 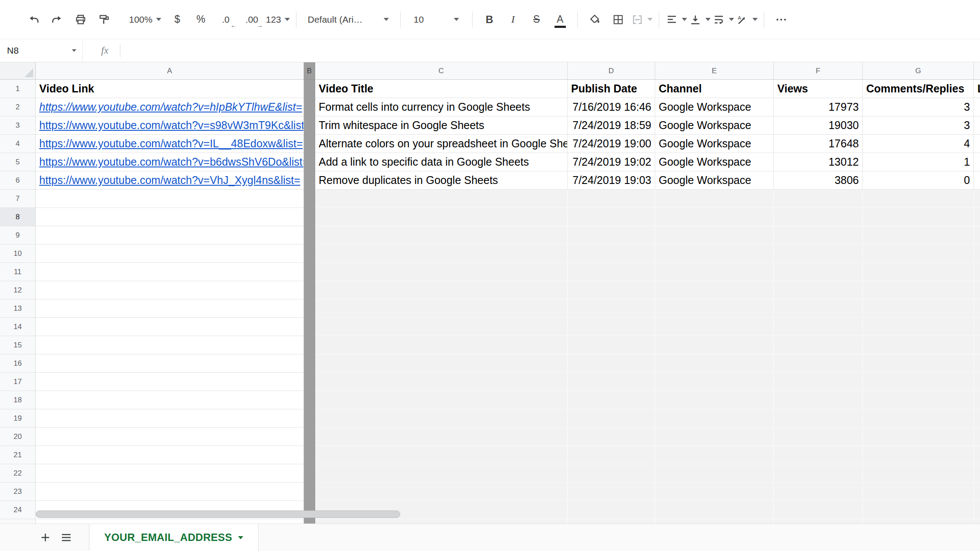 I want to click on paint-format-button, so click(x=104, y=20).